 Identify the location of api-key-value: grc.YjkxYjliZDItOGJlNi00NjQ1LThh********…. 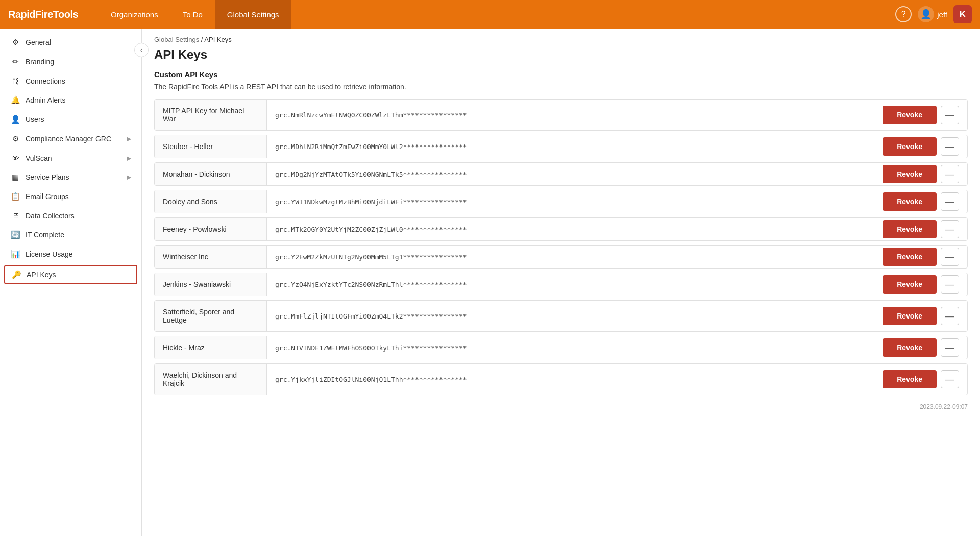
(571, 380).